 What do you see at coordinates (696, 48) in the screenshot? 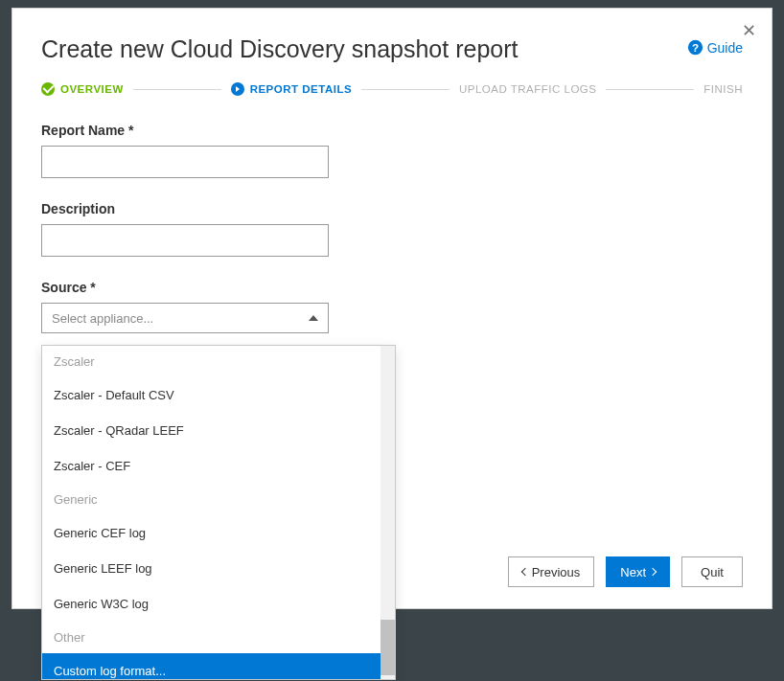
I see `help-icon: ?` at bounding box center [696, 48].